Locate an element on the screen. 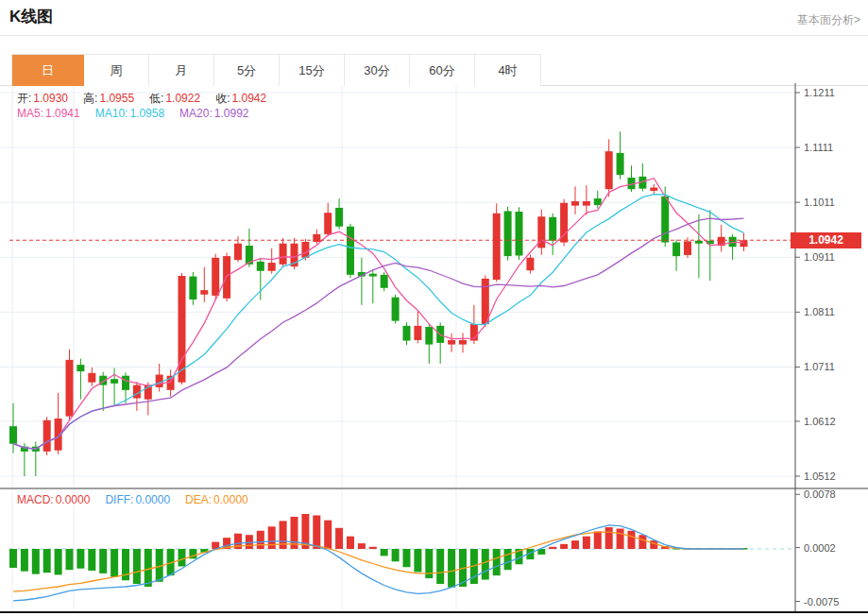 The image size is (868, 616). ma-readout: MA5:1.0941 MA10:1.0958 MA20:1.0992 is located at coordinates (133, 113).